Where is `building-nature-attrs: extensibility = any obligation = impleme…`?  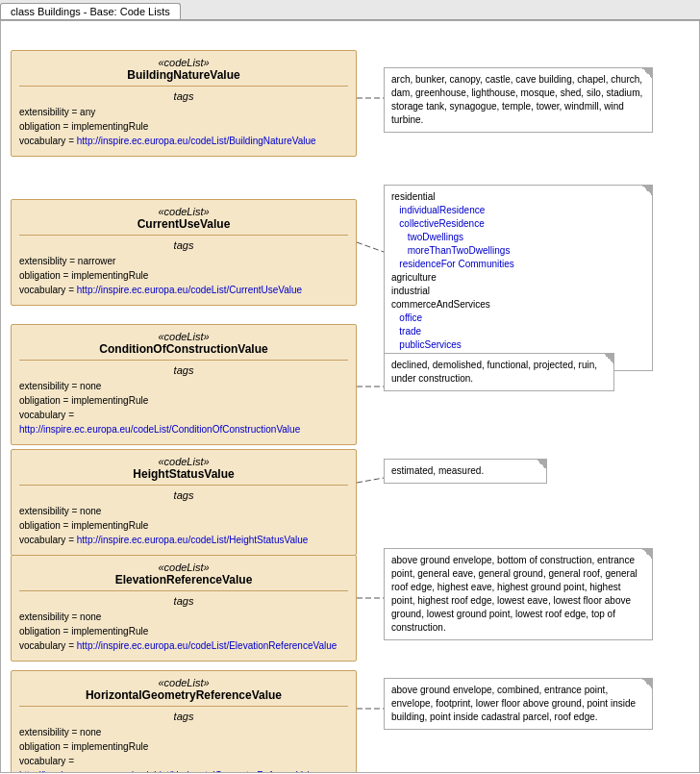
building-nature-attrs: extensibility = any obligation = impleme… is located at coordinates (184, 127).